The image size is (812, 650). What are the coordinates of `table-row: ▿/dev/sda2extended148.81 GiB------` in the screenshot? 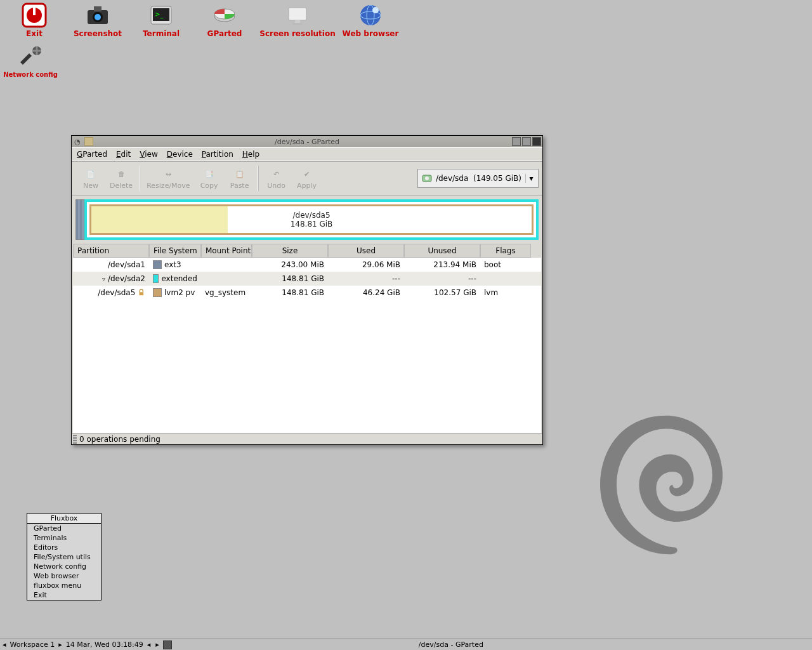 It's located at (307, 279).